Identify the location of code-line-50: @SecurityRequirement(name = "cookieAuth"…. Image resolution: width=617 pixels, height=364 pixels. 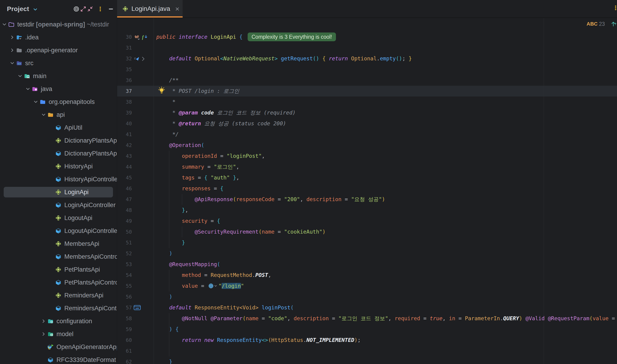
(367, 232).